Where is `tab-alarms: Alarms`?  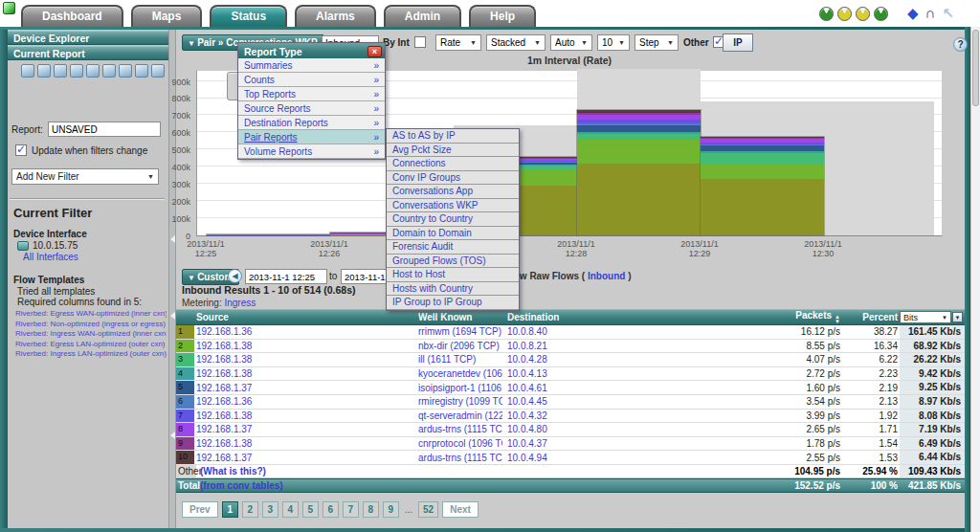
tab-alarms: Alarms is located at coordinates (335, 15).